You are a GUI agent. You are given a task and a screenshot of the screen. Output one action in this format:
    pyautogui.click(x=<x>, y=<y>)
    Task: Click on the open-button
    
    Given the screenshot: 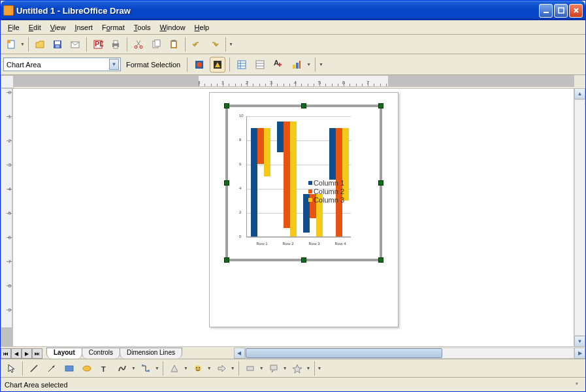 What is the action you would take?
    pyautogui.click(x=40, y=44)
    